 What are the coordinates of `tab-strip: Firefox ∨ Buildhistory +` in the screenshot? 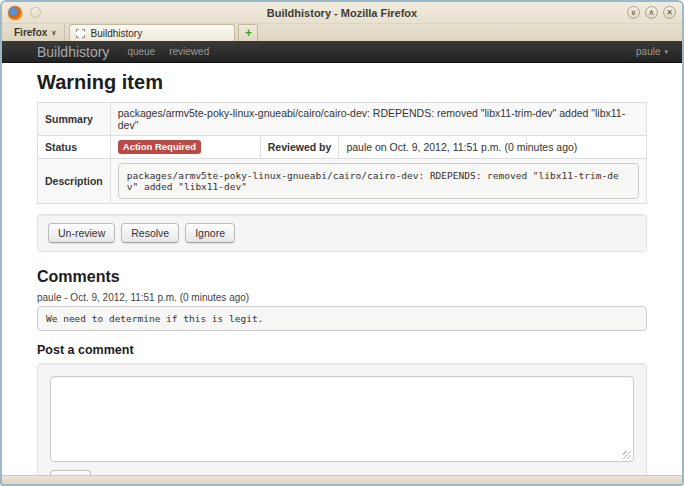 It's located at (342, 32).